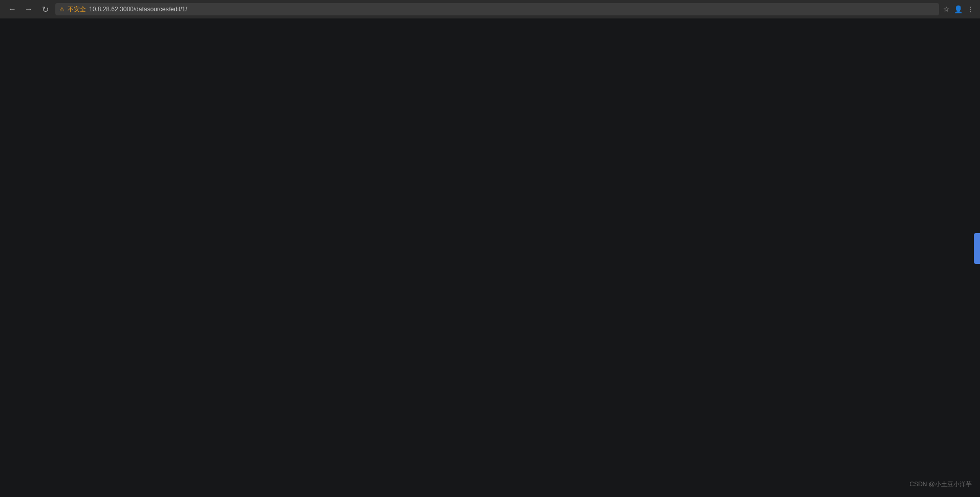  Describe the element at coordinates (958, 9) in the screenshot. I see `browser-actions: ☆ 👤 ⋮` at that location.